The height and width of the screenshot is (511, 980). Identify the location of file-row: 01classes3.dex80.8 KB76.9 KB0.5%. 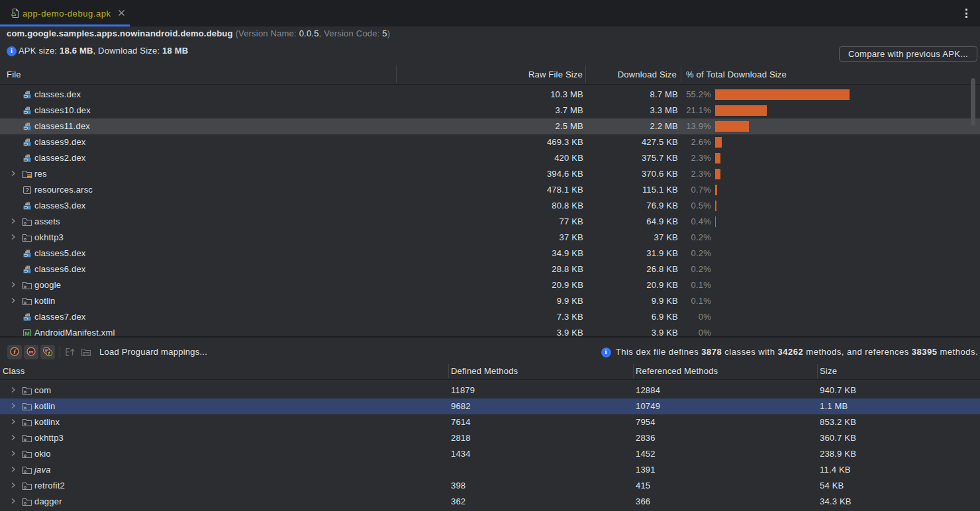
(490, 206).